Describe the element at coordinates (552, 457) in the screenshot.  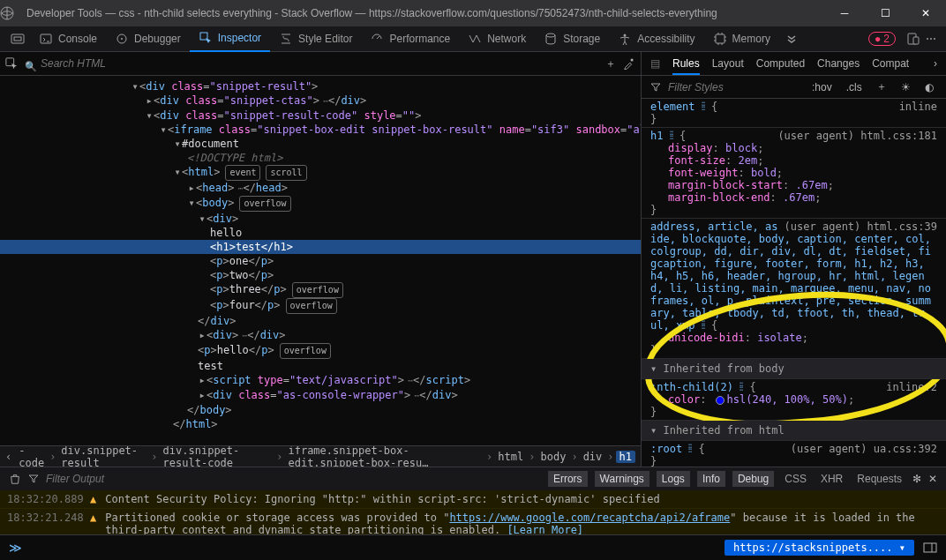
I see `breadcrumb-item: body` at that location.